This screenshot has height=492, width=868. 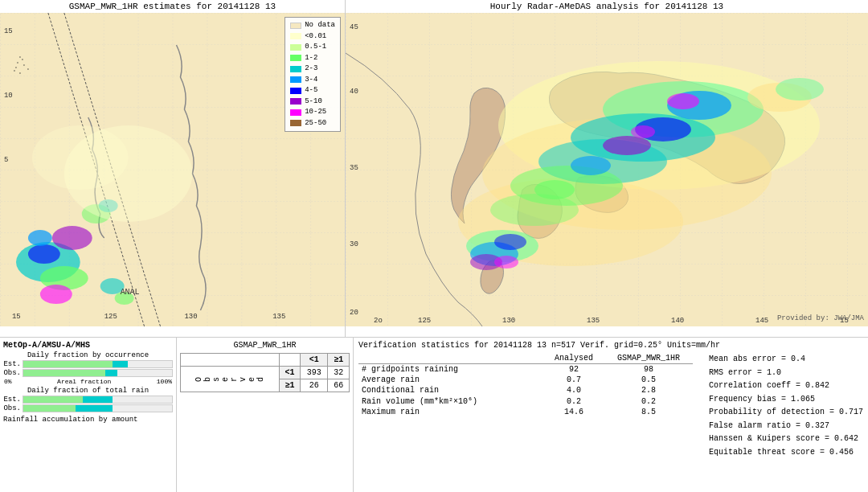 I want to click on legend-label-nodata: No data, so click(x=320, y=26).